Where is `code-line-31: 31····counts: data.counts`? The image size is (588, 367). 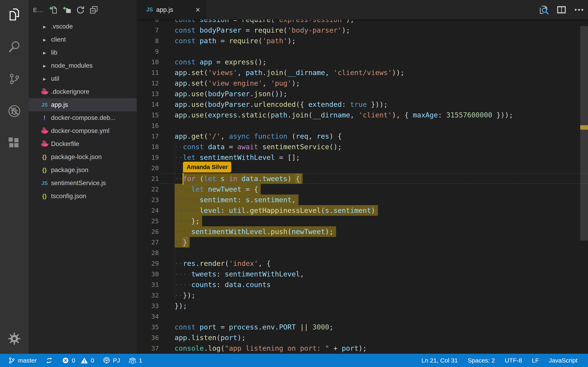 code-line-31: 31····counts: data.counts is located at coordinates (363, 284).